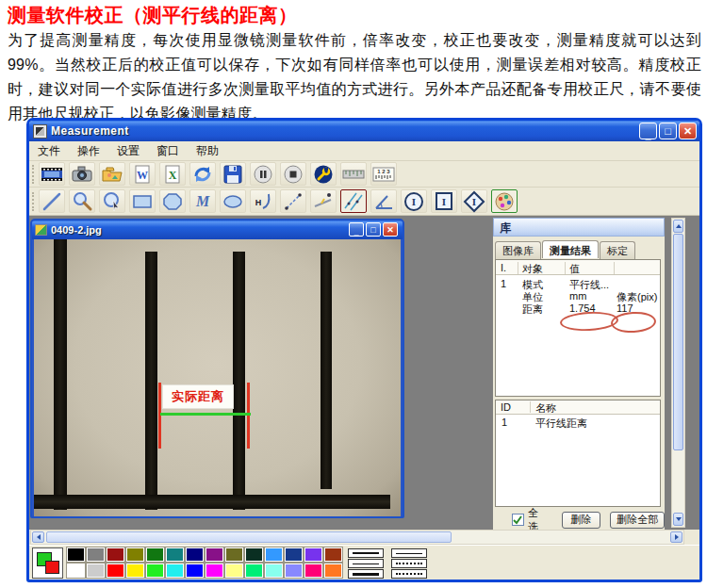 The image size is (707, 588). Describe the element at coordinates (578, 423) in the screenshot. I see `table-row: 1 平行线距离` at that location.